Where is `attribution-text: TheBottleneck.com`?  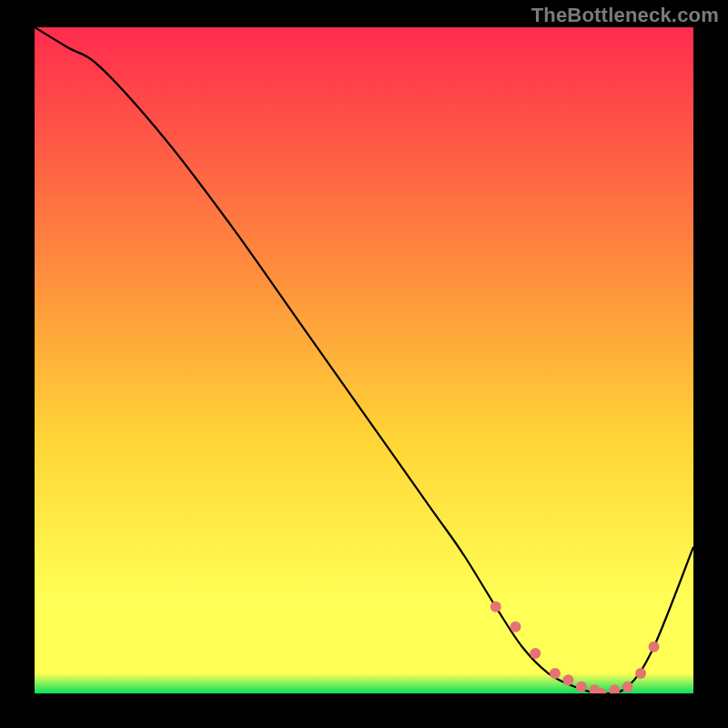
attribution-text: TheBottleneck.com is located at coordinates (625, 15).